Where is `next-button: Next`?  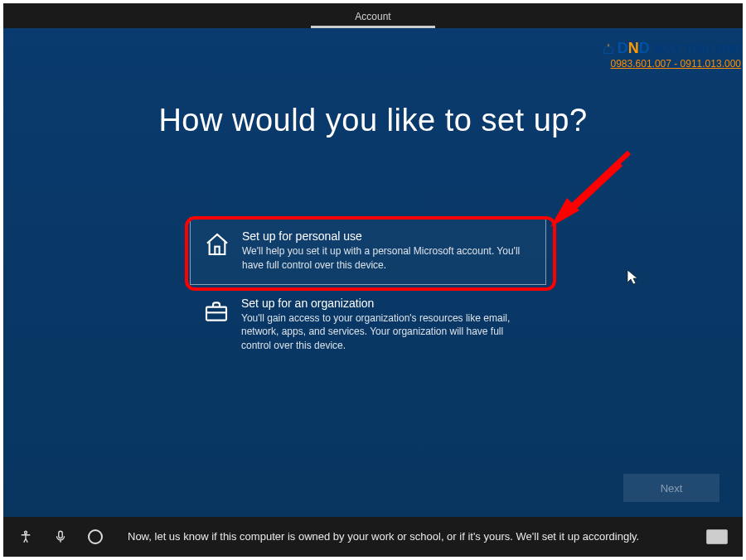 next-button: Next is located at coordinates (671, 488).